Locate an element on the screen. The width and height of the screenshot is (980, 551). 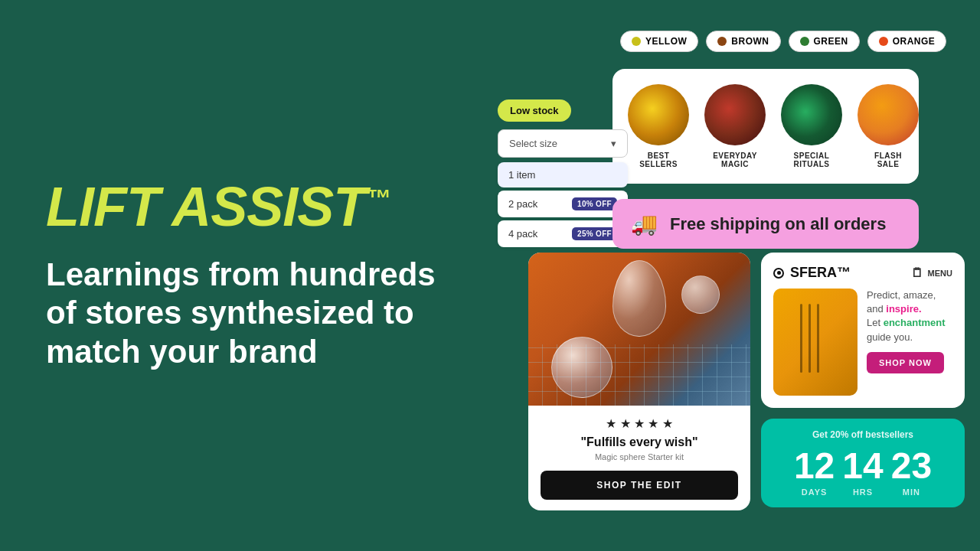
product-card: BESTSELLERS EVERYDAYMAGIC SPECIALRITUALS… is located at coordinates (766, 126).